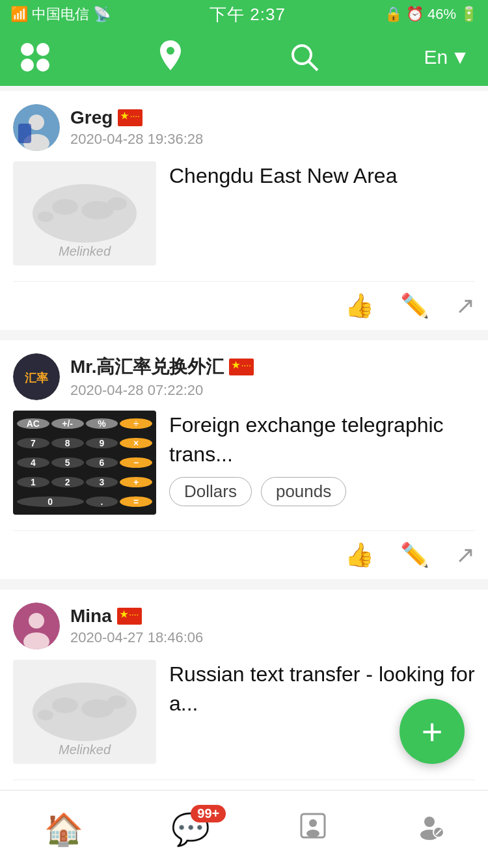  I want to click on battery-icon: 🔋, so click(468, 14).